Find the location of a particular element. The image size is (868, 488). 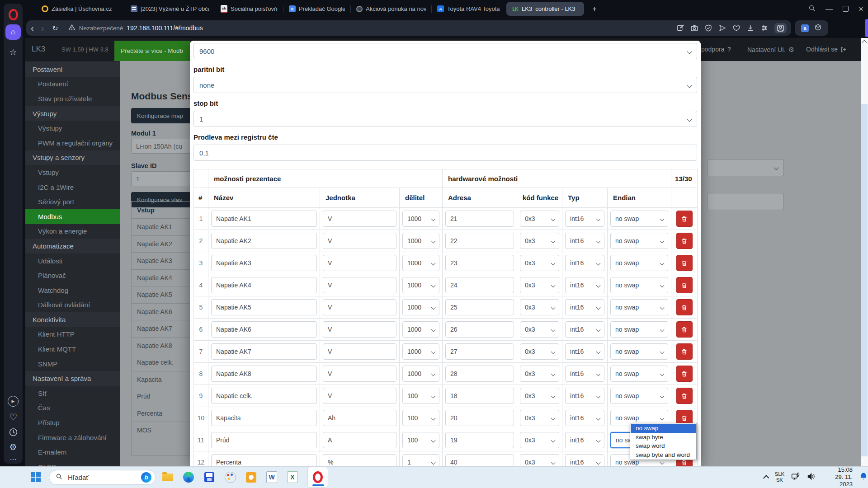

shield-icon is located at coordinates (708, 28).